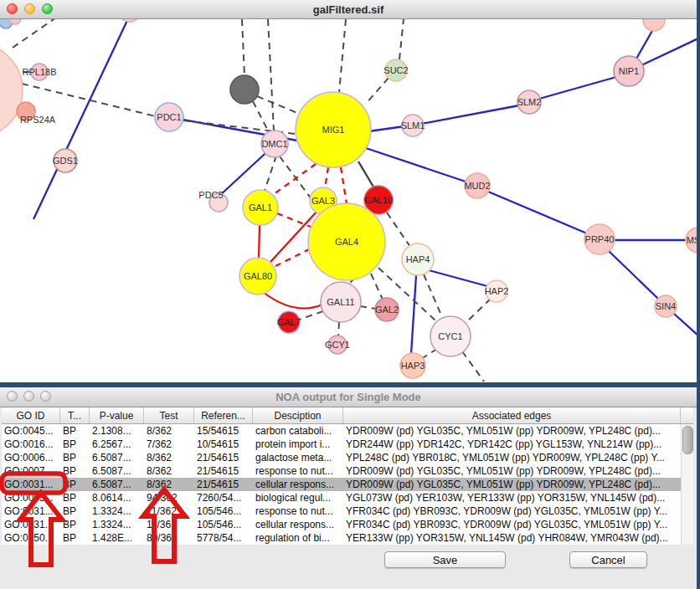 Image resolution: width=700 pixels, height=589 pixels. Describe the element at coordinates (348, 397) in the screenshot. I see `noa-window-title: NOA output for Single Mode` at that location.